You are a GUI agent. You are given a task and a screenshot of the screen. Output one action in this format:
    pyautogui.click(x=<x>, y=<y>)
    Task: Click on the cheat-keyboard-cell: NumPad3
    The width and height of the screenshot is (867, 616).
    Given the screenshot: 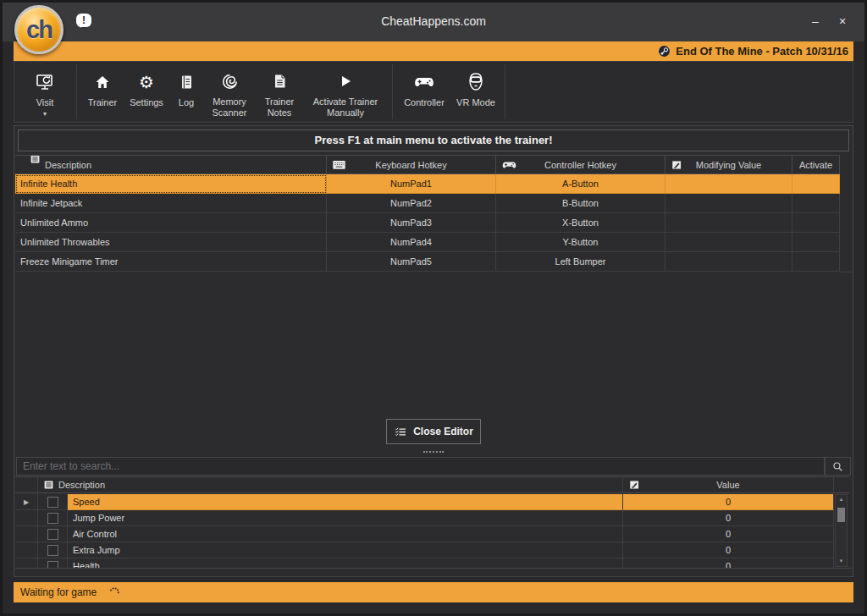 What is the action you would take?
    pyautogui.click(x=411, y=223)
    